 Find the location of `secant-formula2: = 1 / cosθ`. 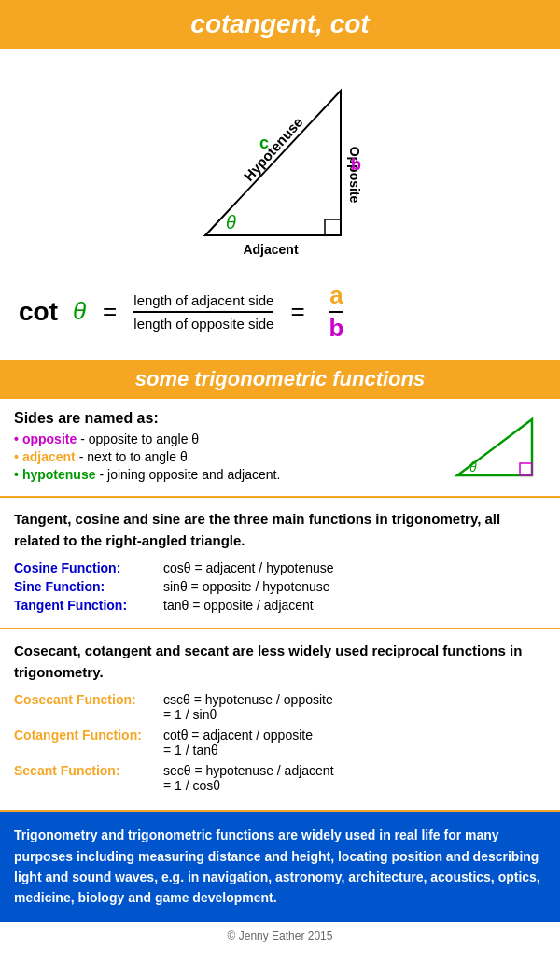

secant-formula2: = 1 / cosθ is located at coordinates (192, 785).